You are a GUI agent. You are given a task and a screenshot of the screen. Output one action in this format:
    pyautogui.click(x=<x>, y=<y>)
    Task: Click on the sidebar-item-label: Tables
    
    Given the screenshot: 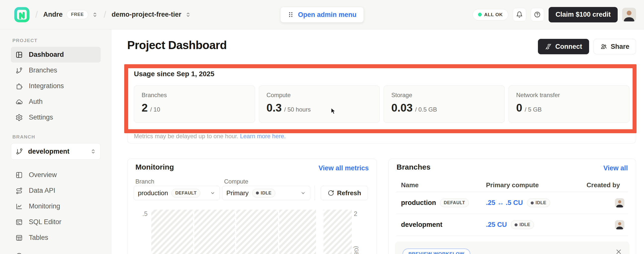 What is the action you would take?
    pyautogui.click(x=38, y=237)
    